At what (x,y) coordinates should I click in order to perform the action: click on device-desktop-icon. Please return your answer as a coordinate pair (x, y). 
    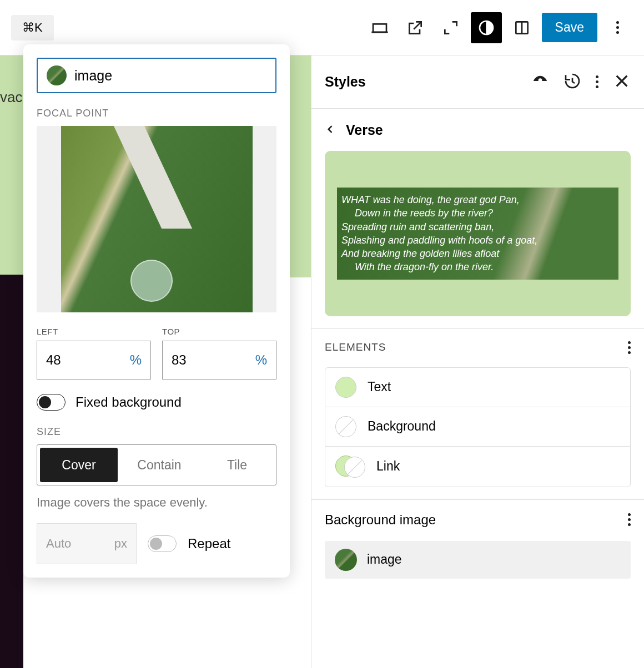
    Looking at the image, I should click on (380, 28).